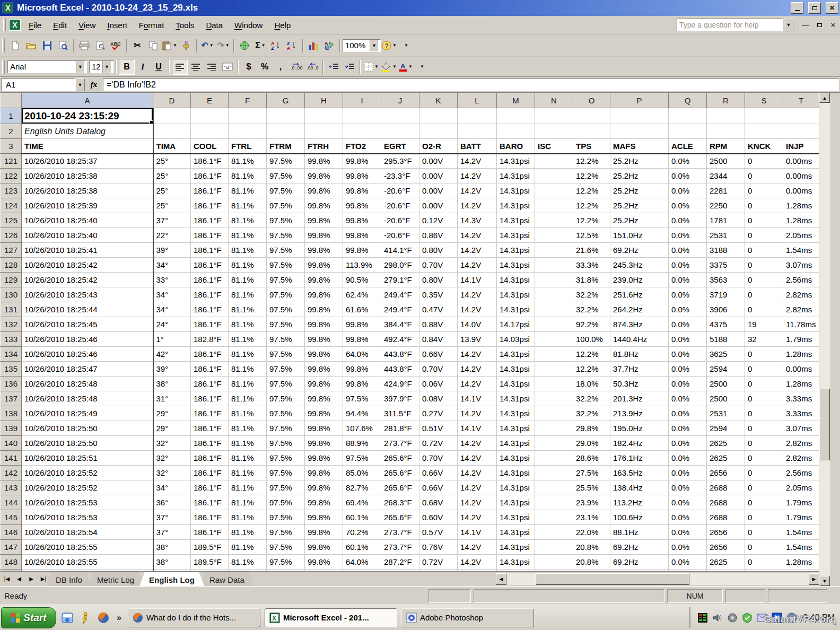  What do you see at coordinates (640, 369) in the screenshot?
I see `cell: 37.7Hz` at bounding box center [640, 369].